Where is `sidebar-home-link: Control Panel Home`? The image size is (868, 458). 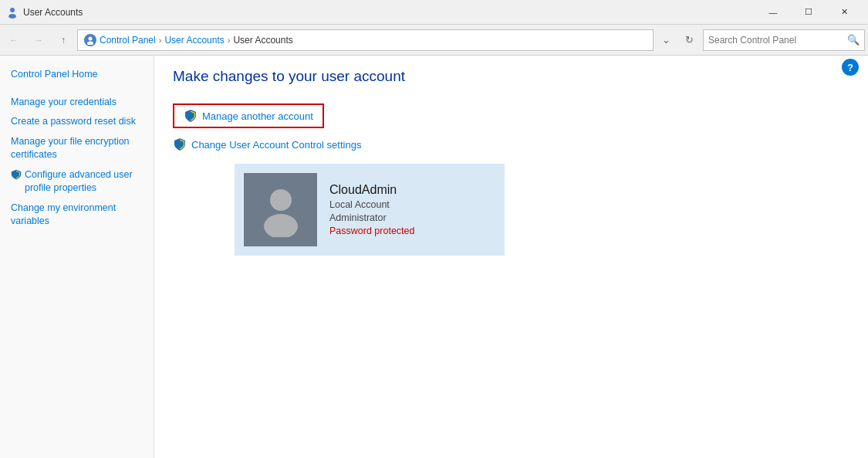 sidebar-home-link: Control Panel Home is located at coordinates (77, 75).